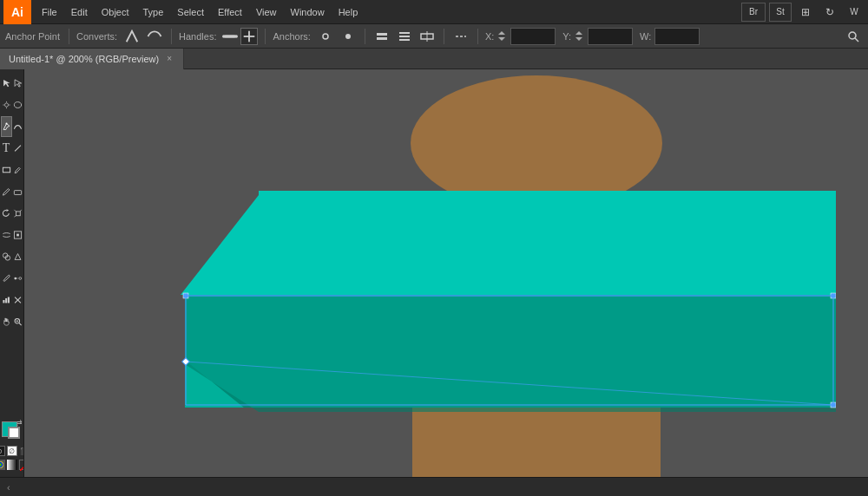 This screenshot has width=868, height=496. I want to click on menu-object: Object, so click(115, 12).